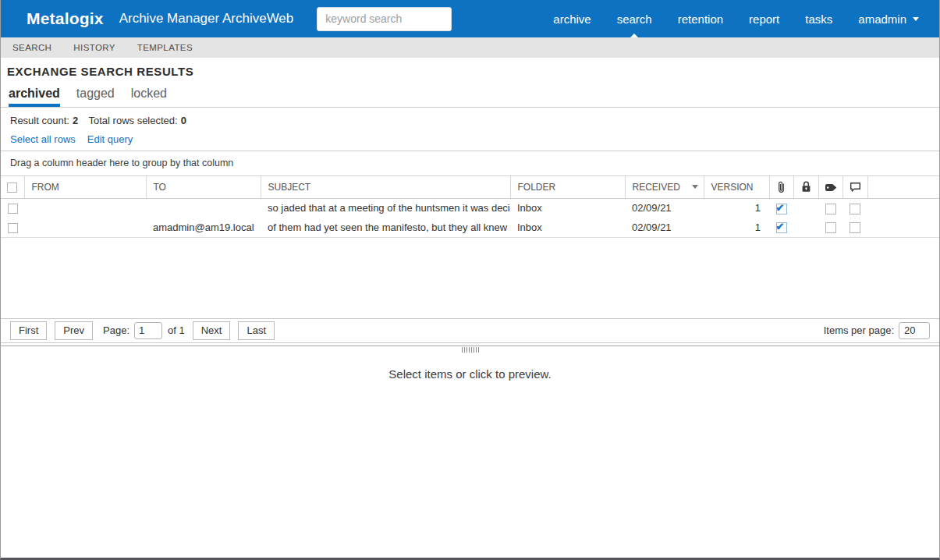 This screenshot has width=940, height=560. What do you see at coordinates (819, 19) in the screenshot?
I see `nav-item-tasks: tasks` at bounding box center [819, 19].